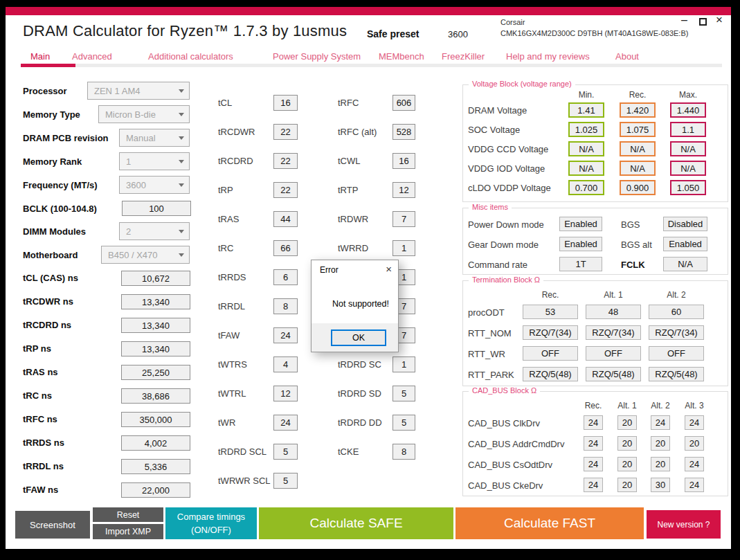 The width and height of the screenshot is (740, 560). What do you see at coordinates (156, 302) in the screenshot?
I see `trcdwr-ns-input: 13,340` at bounding box center [156, 302].